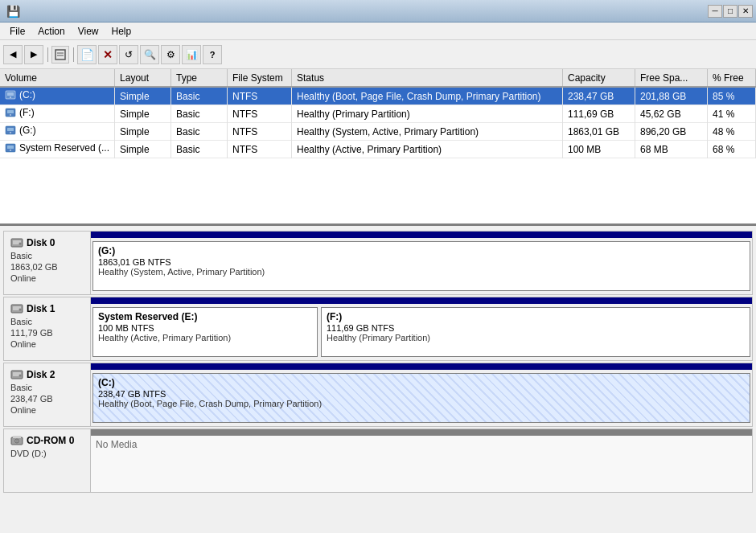 The image size is (756, 533). I want to click on cdrom-name: CD-ROM 0, so click(47, 441).